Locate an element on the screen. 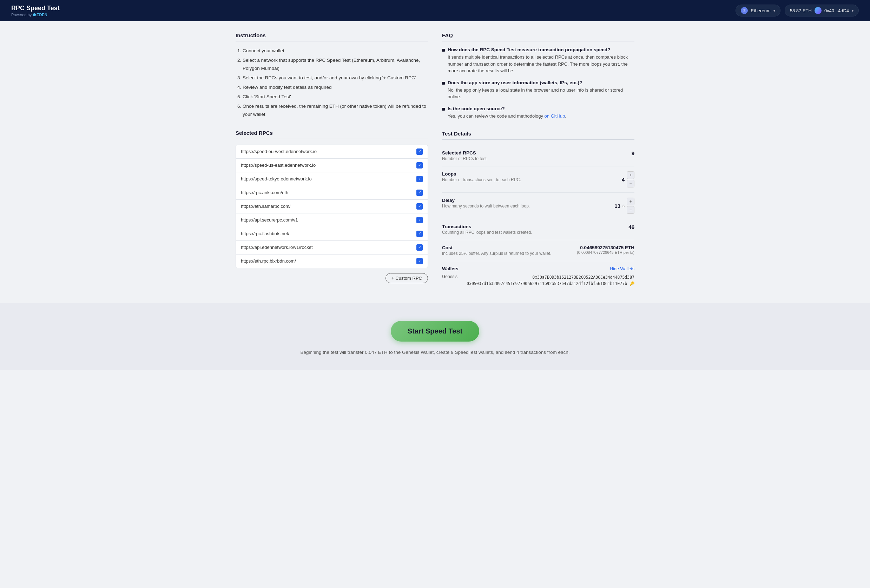 The image size is (870, 588). loops-value: 4 is located at coordinates (623, 180).